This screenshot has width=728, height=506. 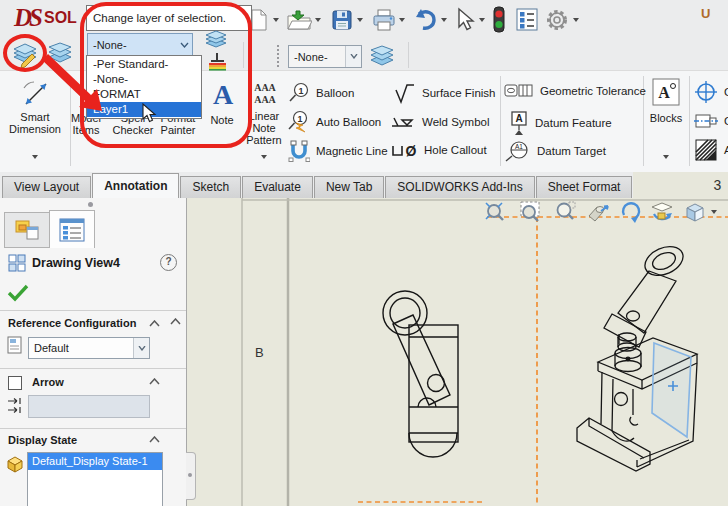 I want to click on selected-face-highlight, so click(x=672, y=390).